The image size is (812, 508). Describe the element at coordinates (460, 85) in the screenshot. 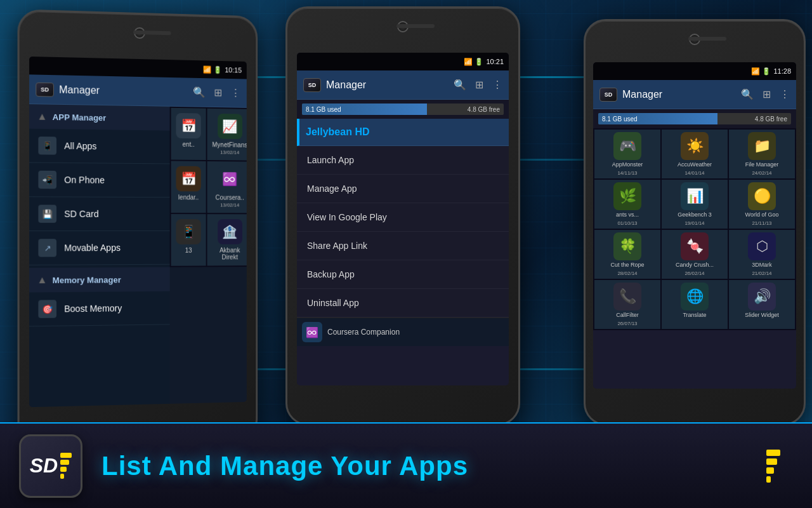

I see `center-search-icon: 🔍` at that location.